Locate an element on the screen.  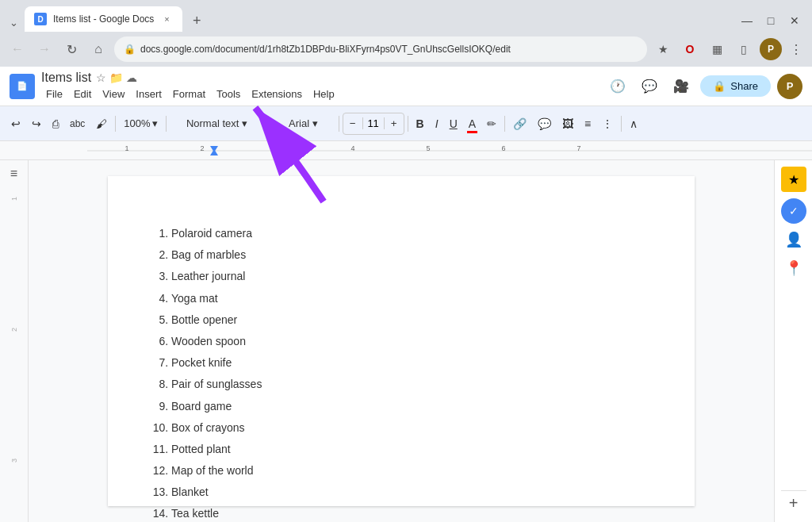
document-title: Items list is located at coordinates (67, 78).